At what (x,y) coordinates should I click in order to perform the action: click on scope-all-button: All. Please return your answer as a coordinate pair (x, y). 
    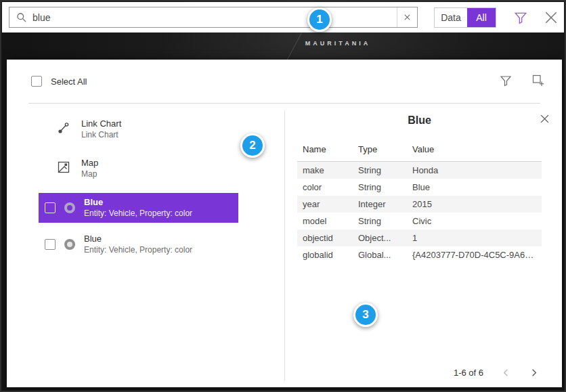
    Looking at the image, I should click on (481, 18).